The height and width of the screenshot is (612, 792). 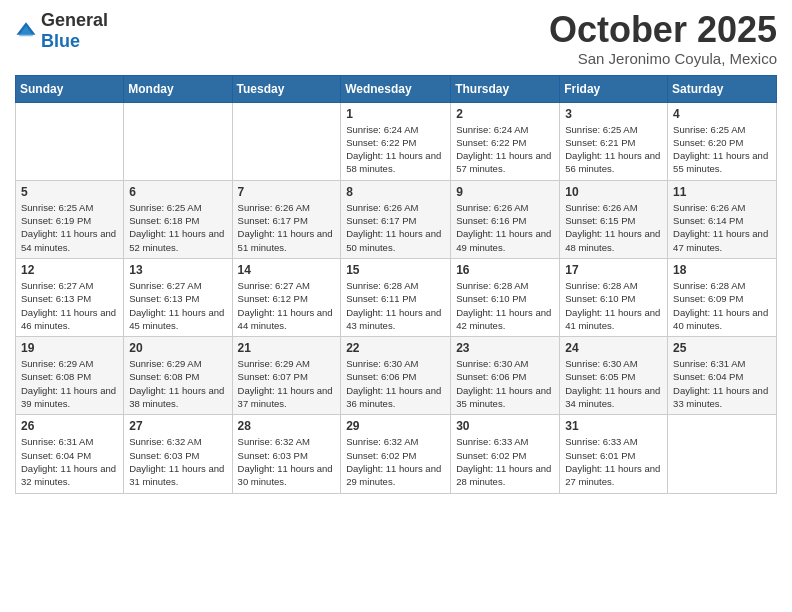 I want to click on calendar-cell: 24Sunrise: 6:30 AM Sunset: 6:05 PM Dayli…, so click(x=614, y=376).